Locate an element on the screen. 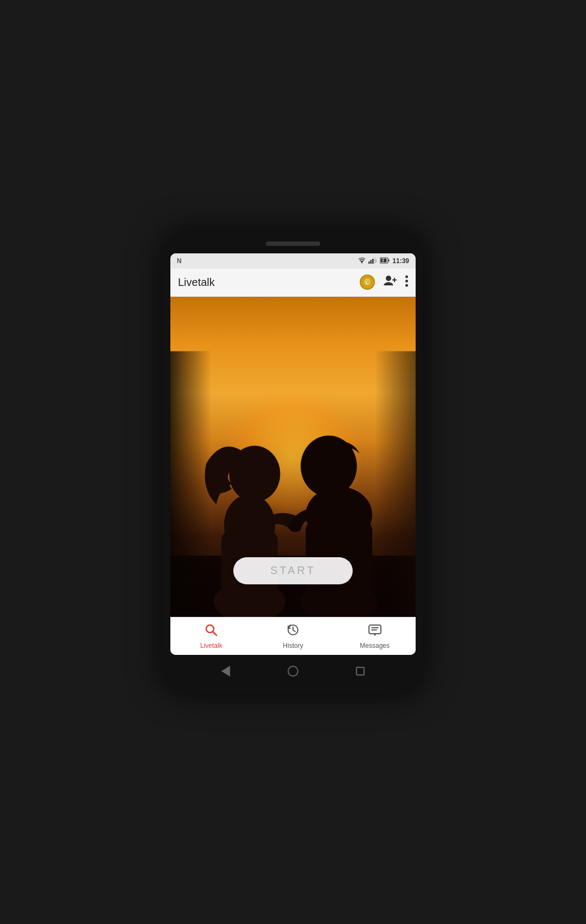  app-bar-actions: © is located at coordinates (384, 282).